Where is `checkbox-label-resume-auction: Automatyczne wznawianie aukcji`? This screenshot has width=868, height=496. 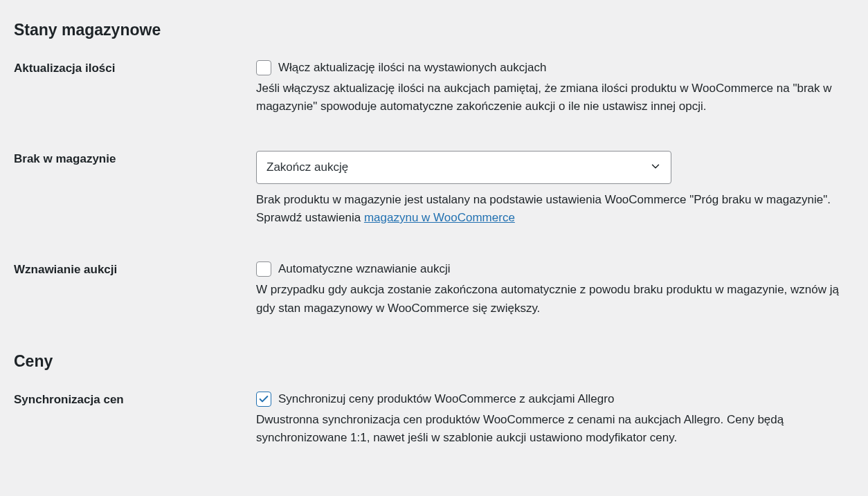
checkbox-label-resume-auction: Automatyczne wznawianie aukcji is located at coordinates (364, 269).